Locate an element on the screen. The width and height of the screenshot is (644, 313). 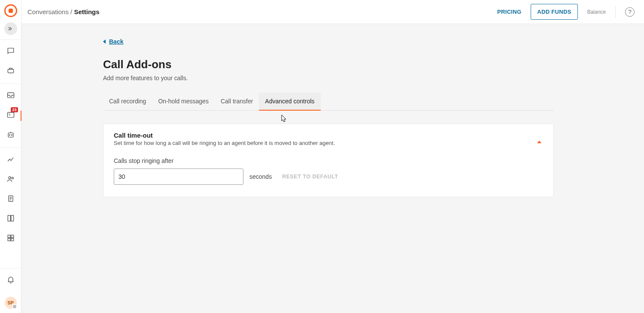
topbar: Conversations / Settings PRICING ADD FUN… is located at coordinates (333, 12).